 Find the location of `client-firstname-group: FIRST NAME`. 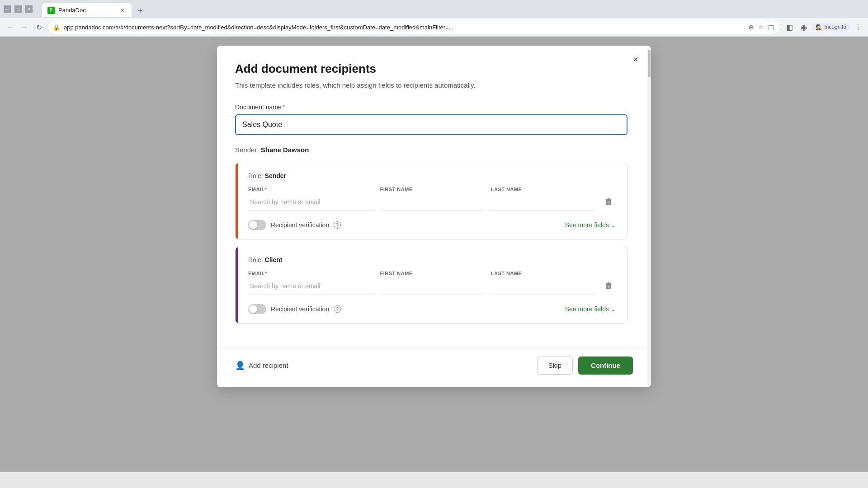

client-firstname-group: FIRST NAME is located at coordinates (432, 283).